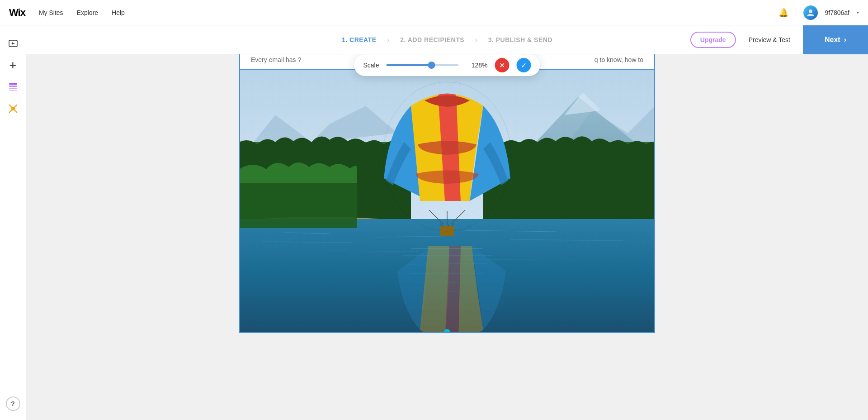  Describe the element at coordinates (837, 13) in the screenshot. I see `user-name: 9f7806af` at that location.